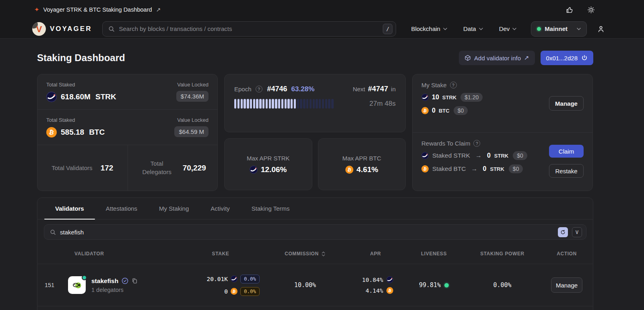  What do you see at coordinates (461, 111) in the screenshot?
I see `my-stake-btc-usd: $0` at bounding box center [461, 111].